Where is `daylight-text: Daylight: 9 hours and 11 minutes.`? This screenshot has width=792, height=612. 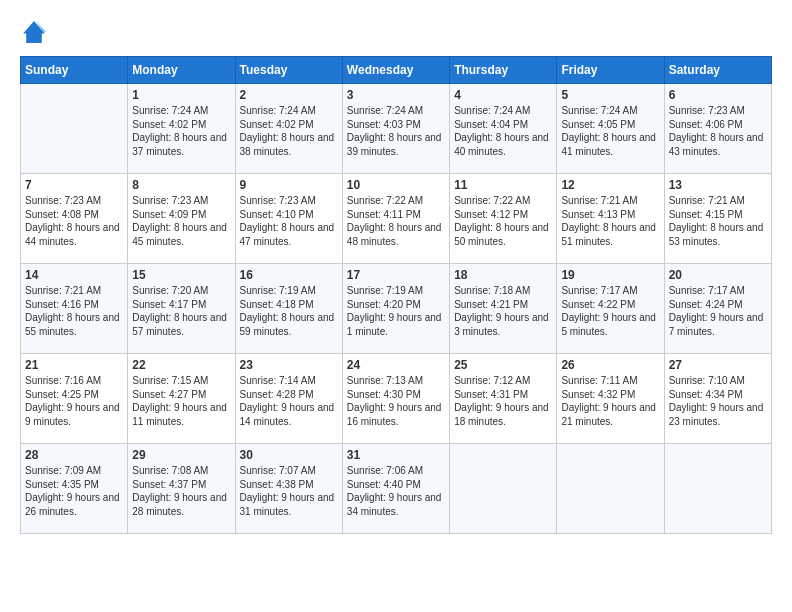 daylight-text: Daylight: 9 hours and 11 minutes. is located at coordinates (180, 414).